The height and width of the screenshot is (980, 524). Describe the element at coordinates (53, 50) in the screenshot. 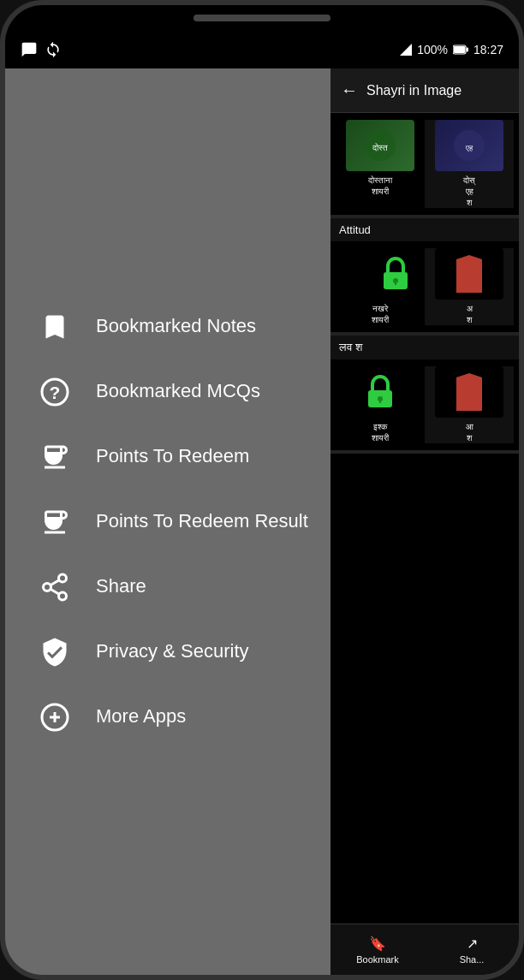

I see `sync-icon` at that location.